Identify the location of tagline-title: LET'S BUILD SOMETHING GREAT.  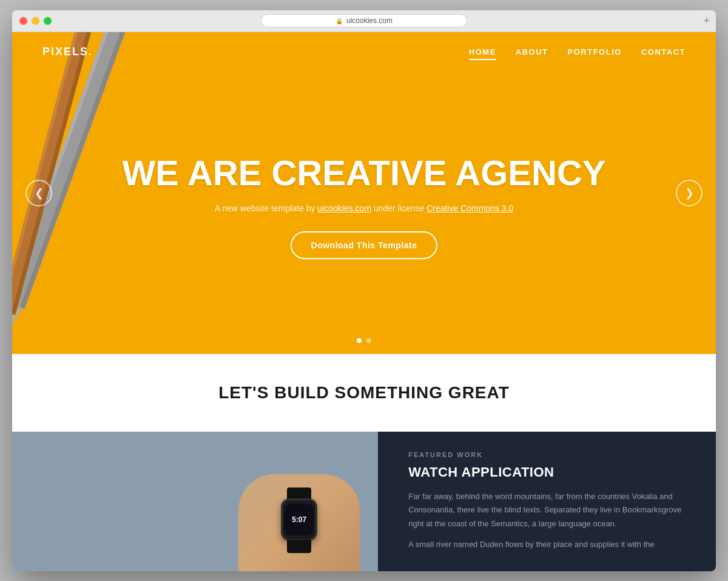
(364, 393).